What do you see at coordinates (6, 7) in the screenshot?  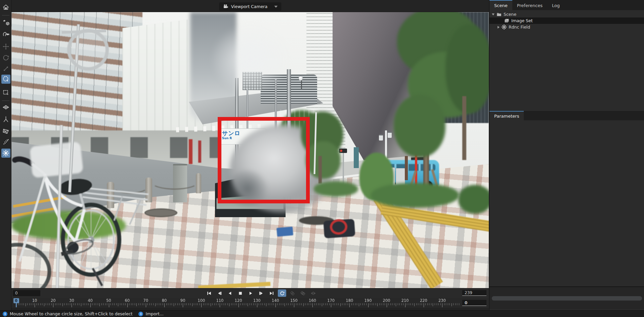 I see `home-button` at bounding box center [6, 7].